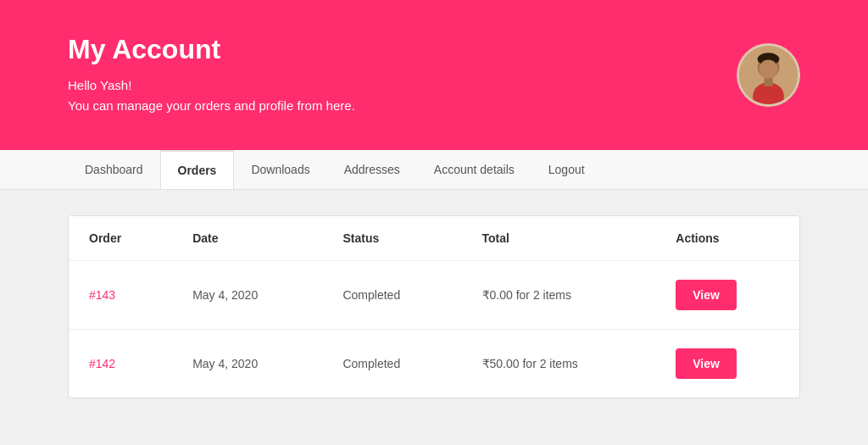 This screenshot has width=868, height=445. Describe the element at coordinates (102, 364) in the screenshot. I see `order-link-1: #142` at that location.